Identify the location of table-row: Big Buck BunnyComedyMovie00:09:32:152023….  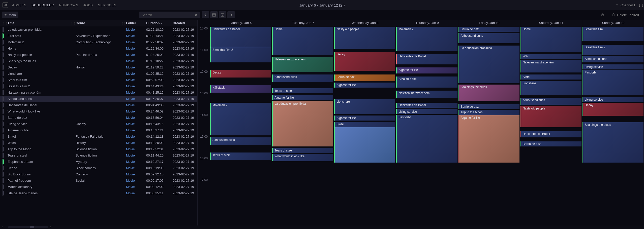
(99, 174).